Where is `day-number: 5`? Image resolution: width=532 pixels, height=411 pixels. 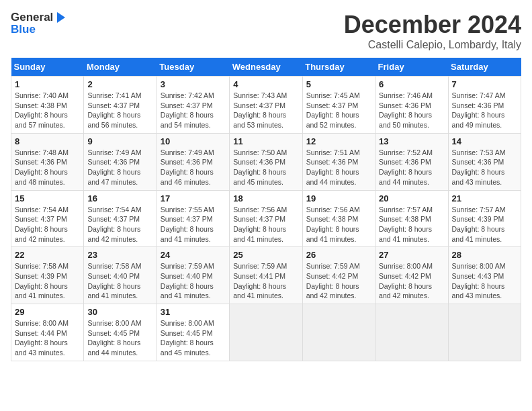 day-number: 5 is located at coordinates (339, 85).